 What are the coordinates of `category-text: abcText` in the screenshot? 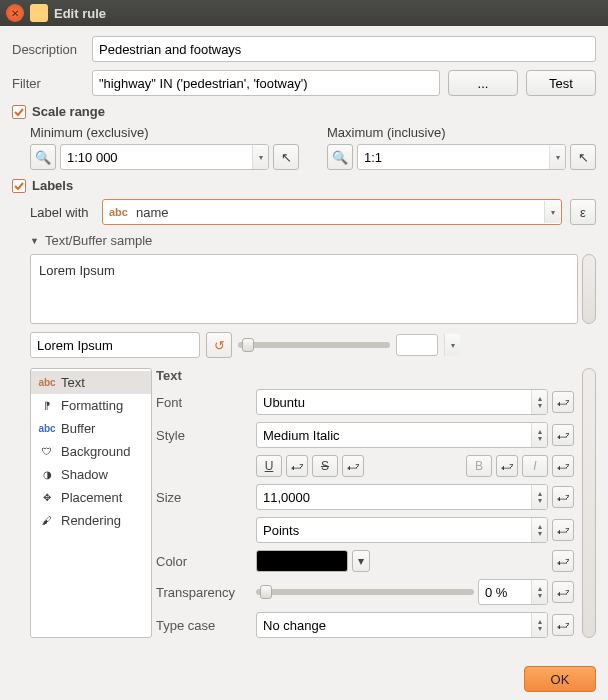 It's located at (91, 382).